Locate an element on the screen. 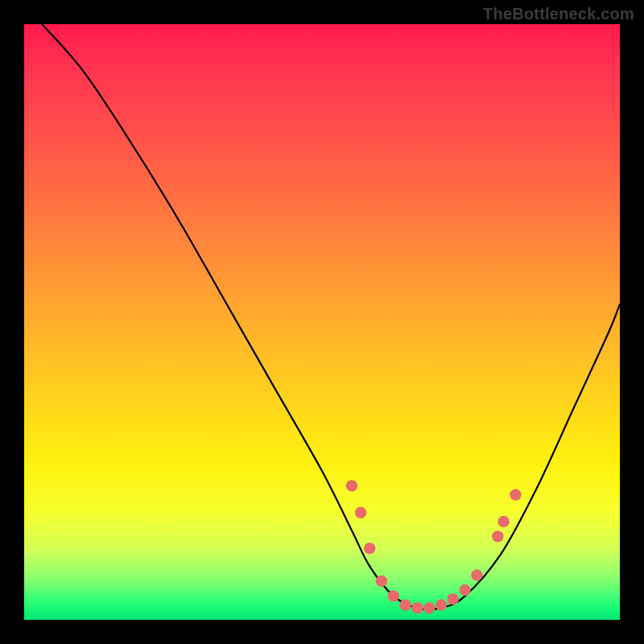 The image size is (644, 644). data-markers is located at coordinates (434, 547).